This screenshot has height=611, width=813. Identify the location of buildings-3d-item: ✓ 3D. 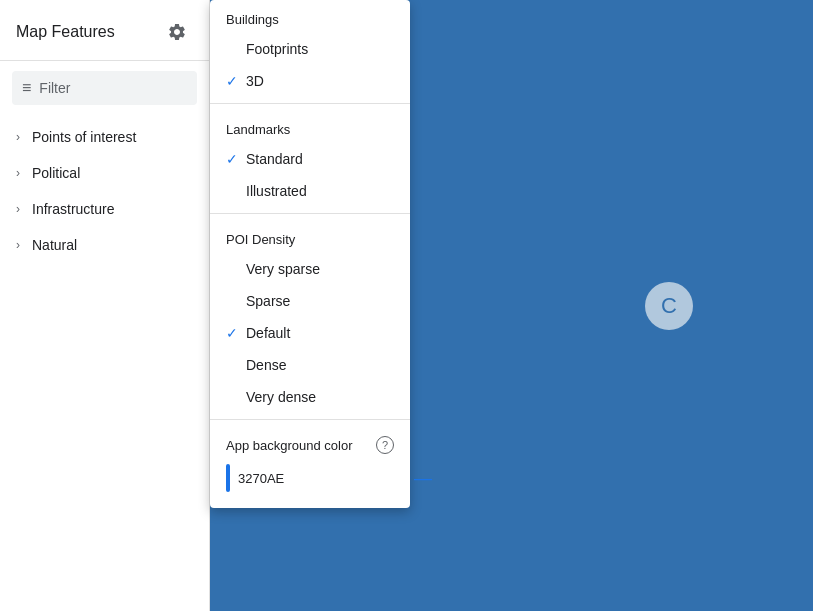
(310, 81).